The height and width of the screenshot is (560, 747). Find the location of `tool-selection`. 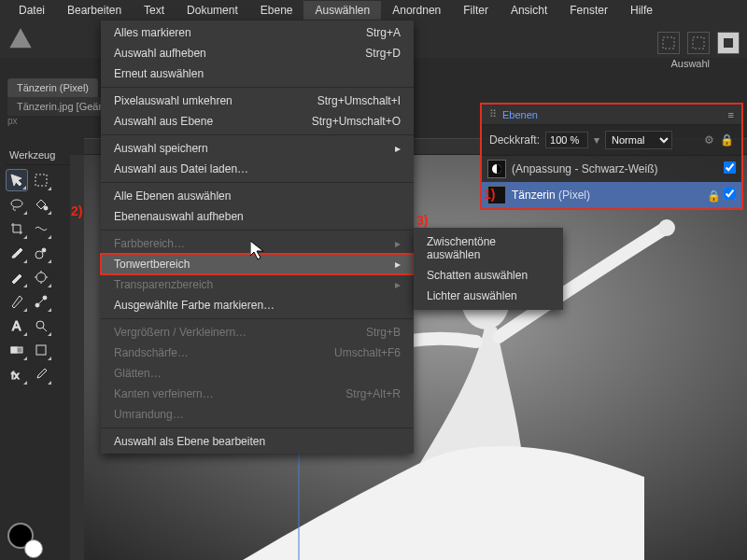

tool-selection is located at coordinates (41, 180).